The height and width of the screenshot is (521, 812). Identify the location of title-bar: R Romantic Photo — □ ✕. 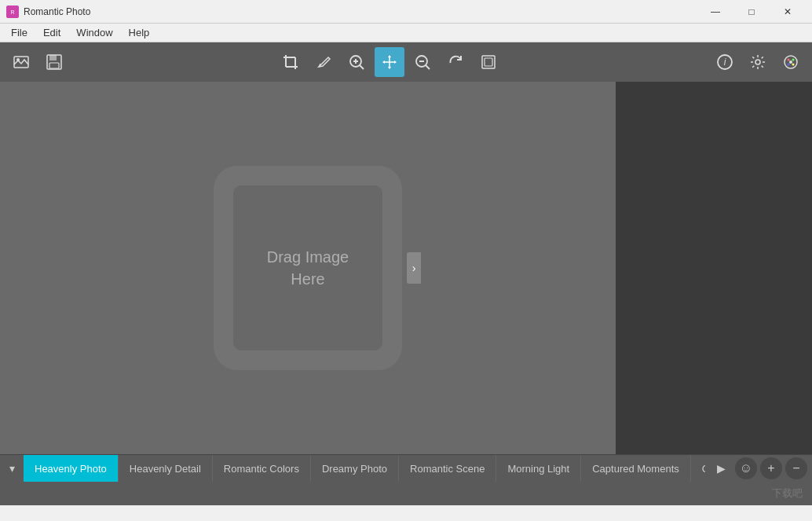
(406, 12).